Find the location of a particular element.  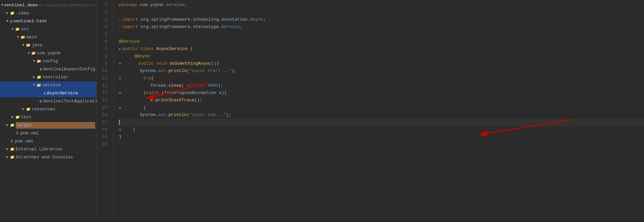

gutter-mark-18: ◆ is located at coordinates (120, 130).